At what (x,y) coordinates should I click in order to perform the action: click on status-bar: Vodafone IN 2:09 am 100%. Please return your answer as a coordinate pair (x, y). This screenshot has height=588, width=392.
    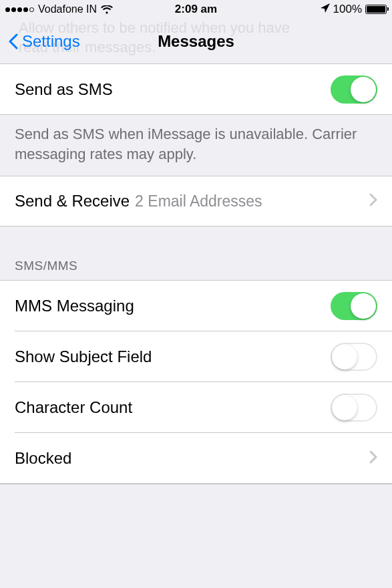
    Looking at the image, I should click on (196, 9).